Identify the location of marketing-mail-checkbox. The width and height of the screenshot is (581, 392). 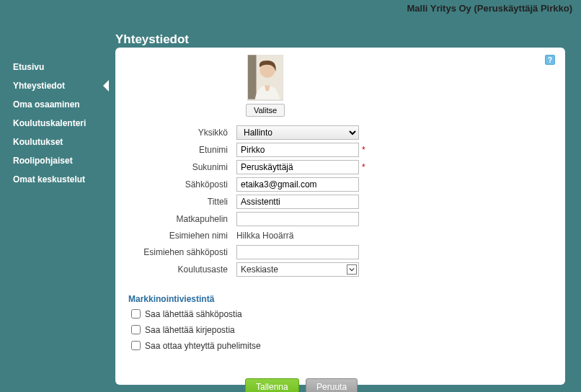
(136, 330).